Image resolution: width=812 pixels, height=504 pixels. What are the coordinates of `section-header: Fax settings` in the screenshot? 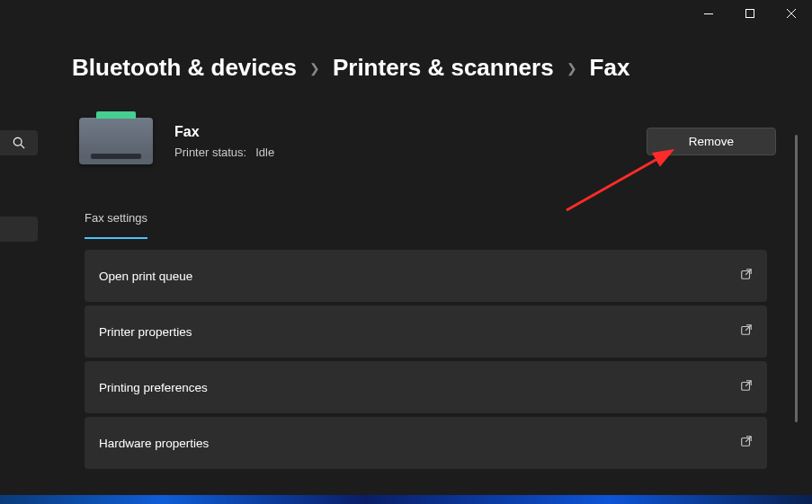 It's located at (116, 221).